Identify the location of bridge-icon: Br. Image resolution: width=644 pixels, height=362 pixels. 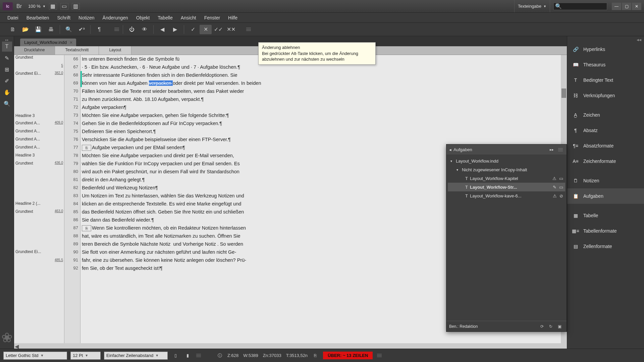
(19, 6).